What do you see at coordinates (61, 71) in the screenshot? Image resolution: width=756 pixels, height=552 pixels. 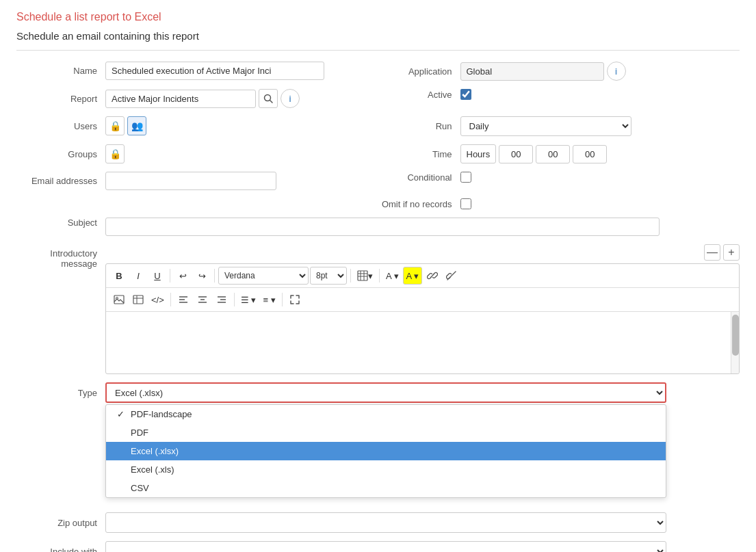 I see `name-label: Name` at bounding box center [61, 71].